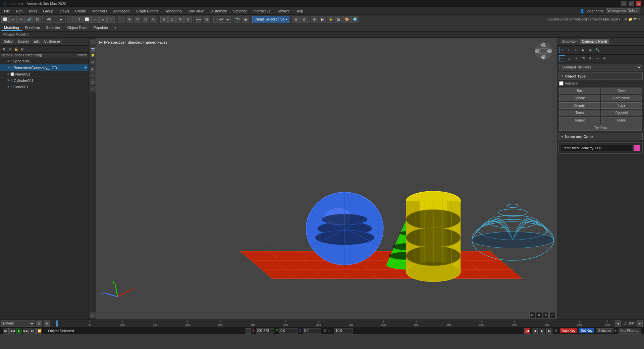  What do you see at coordinates (18, 323) in the screenshot?
I see `layer-dropdown: Default` at bounding box center [18, 323].